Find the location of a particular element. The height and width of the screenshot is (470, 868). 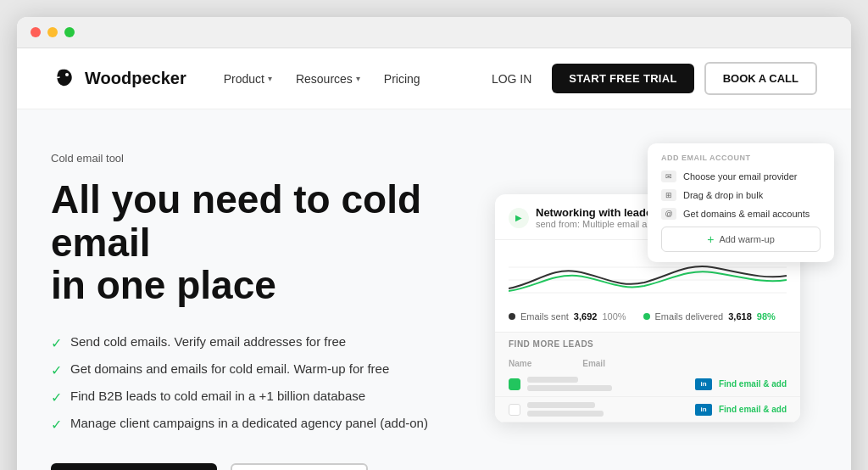

leads-columns: Name Email is located at coordinates (648, 363).